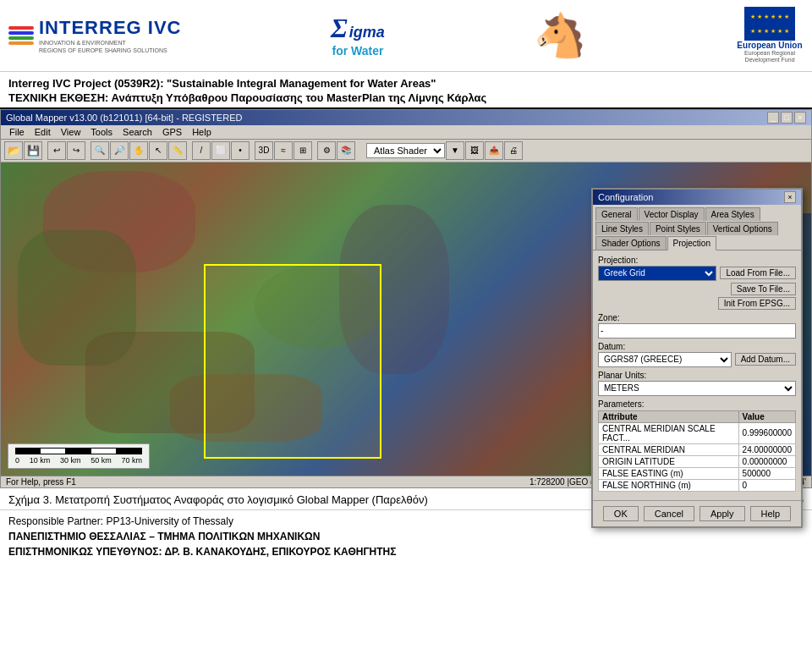  What do you see at coordinates (621, 514) in the screenshot?
I see `dialog-ok-btn: OK` at bounding box center [621, 514].